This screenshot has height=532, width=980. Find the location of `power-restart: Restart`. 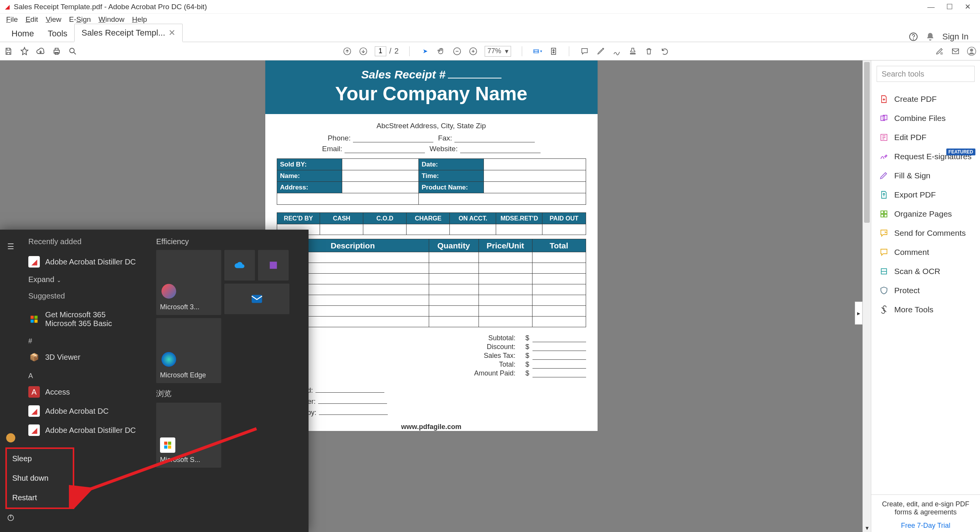

power-restart: Restart is located at coordinates (40, 498).